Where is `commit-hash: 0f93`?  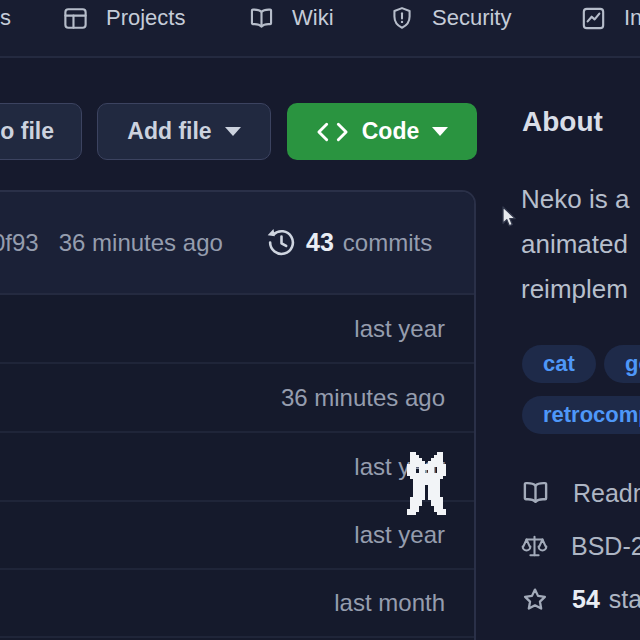 commit-hash: 0f93 is located at coordinates (20, 243).